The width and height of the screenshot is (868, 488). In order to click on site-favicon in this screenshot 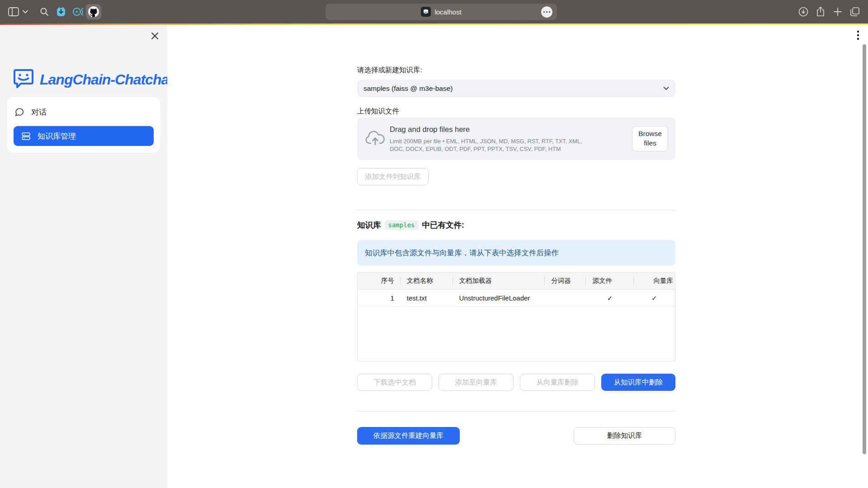, I will do `click(426, 12)`.